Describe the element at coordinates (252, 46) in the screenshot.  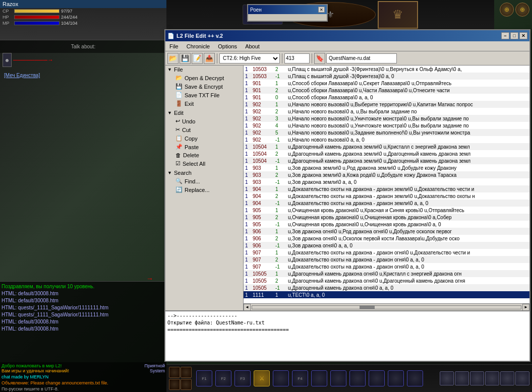
I see `menu-about: About` at that location.